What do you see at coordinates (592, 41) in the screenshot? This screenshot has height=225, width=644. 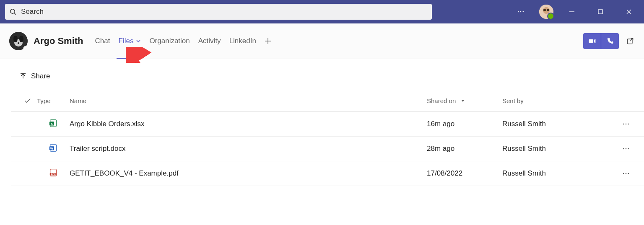 I see `video-call-button` at bounding box center [592, 41].